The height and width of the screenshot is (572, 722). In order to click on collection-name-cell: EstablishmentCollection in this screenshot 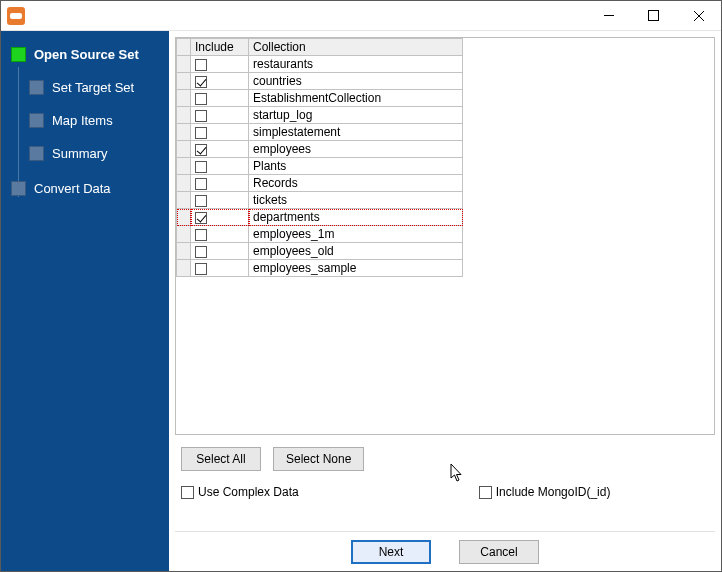, I will do `click(356, 98)`.